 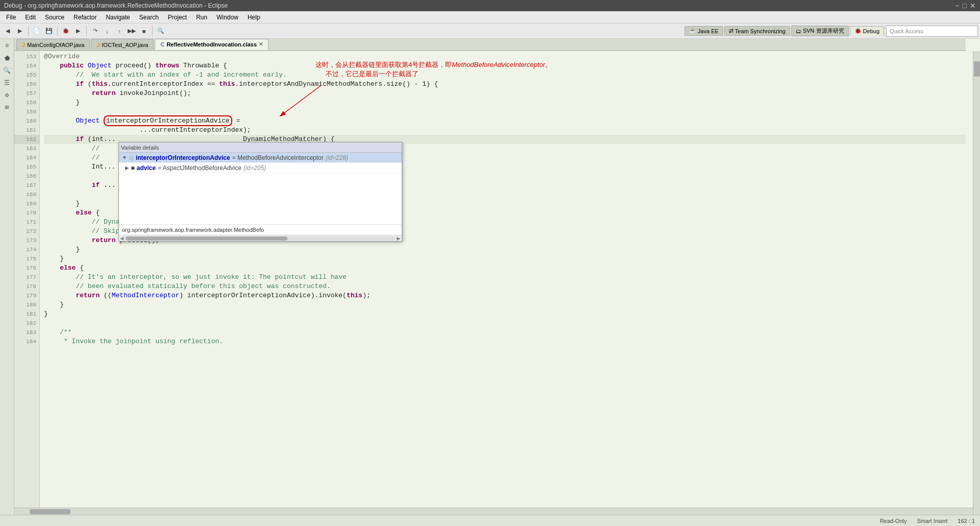 I want to click on status-readonly: Read-Only, so click(x=893, y=521).